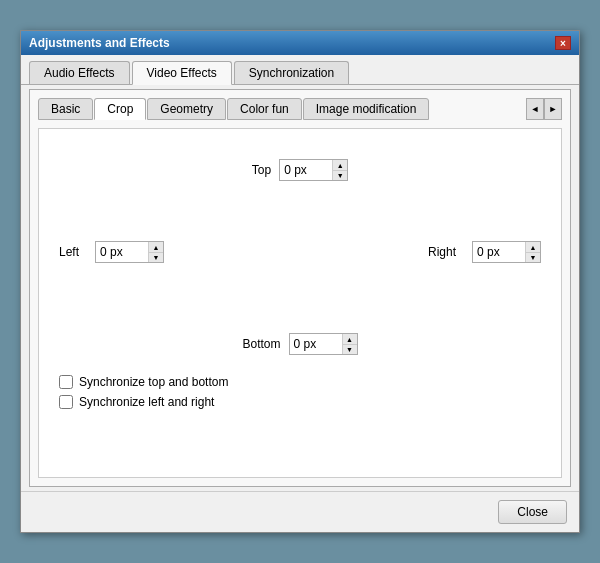 The height and width of the screenshot is (563, 600). Describe the element at coordinates (156, 247) in the screenshot. I see `left-spin-up: ▲` at that location.